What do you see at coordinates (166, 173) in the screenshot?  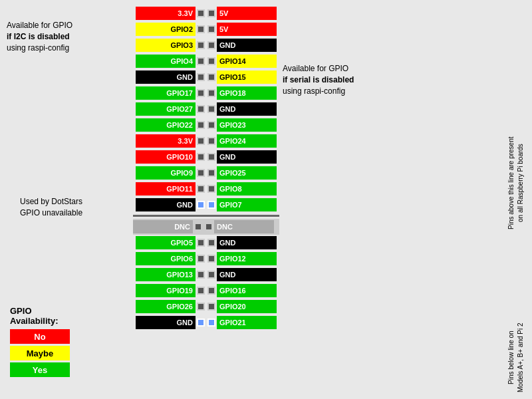 I see `pin-left-11: GPIO9` at bounding box center [166, 173].